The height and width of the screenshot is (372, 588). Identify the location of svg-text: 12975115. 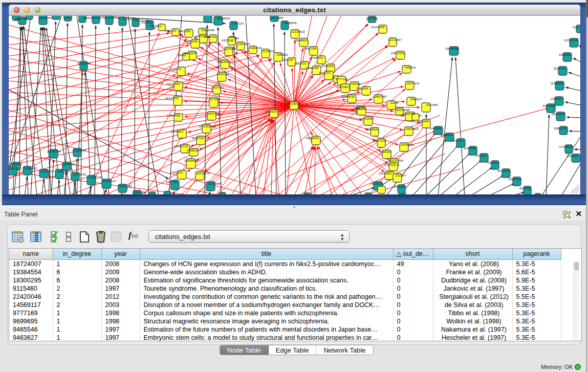
(412, 83).